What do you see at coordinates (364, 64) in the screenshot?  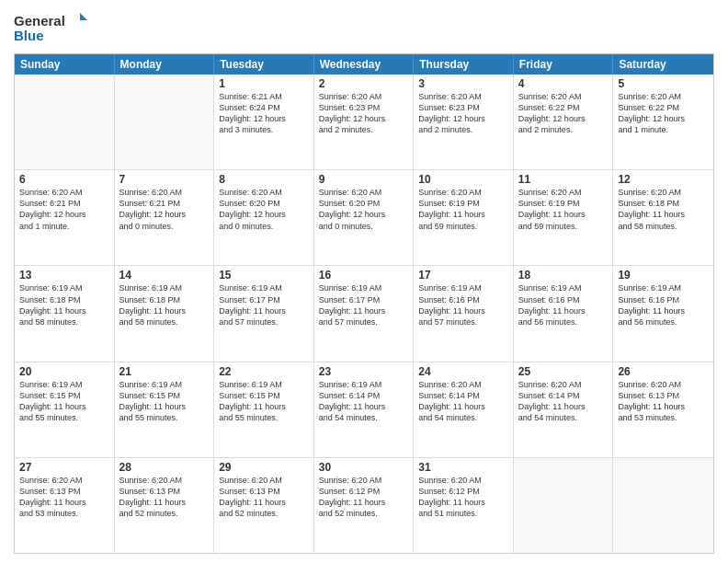 I see `calendar-header: SundayMondayTuesdayWednesdayThursdayFrid…` at bounding box center [364, 64].